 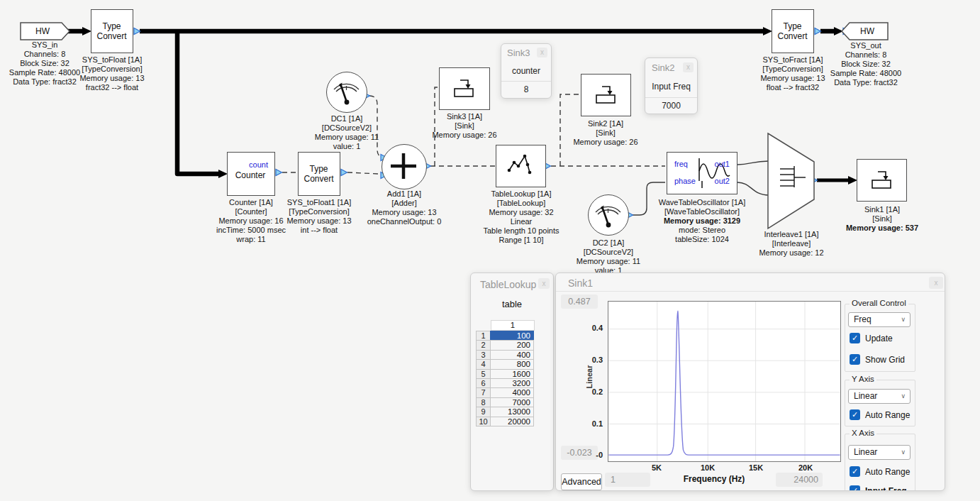 What do you see at coordinates (512, 304) in the screenshot?
I see `table-header: table` at bounding box center [512, 304].